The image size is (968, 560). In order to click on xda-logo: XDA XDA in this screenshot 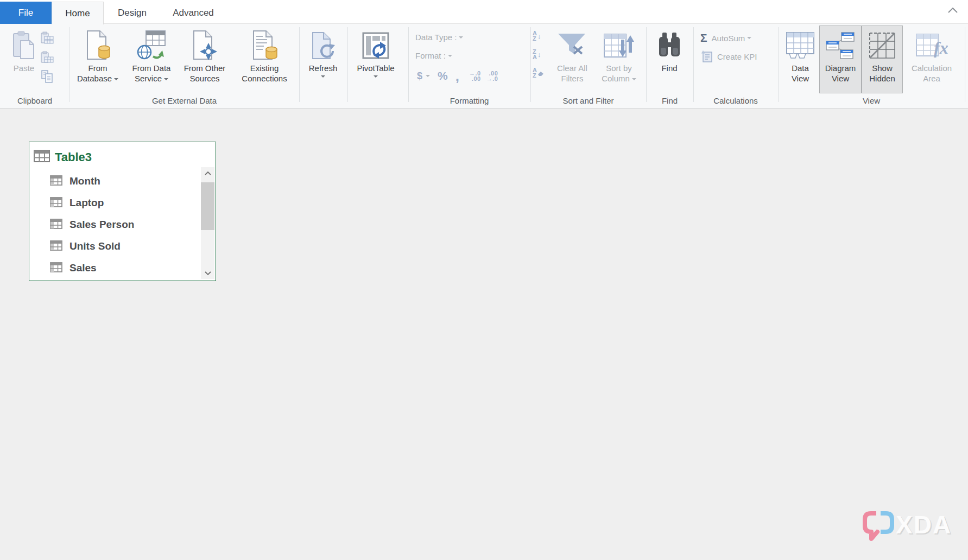, I will do `click(906, 526)`.